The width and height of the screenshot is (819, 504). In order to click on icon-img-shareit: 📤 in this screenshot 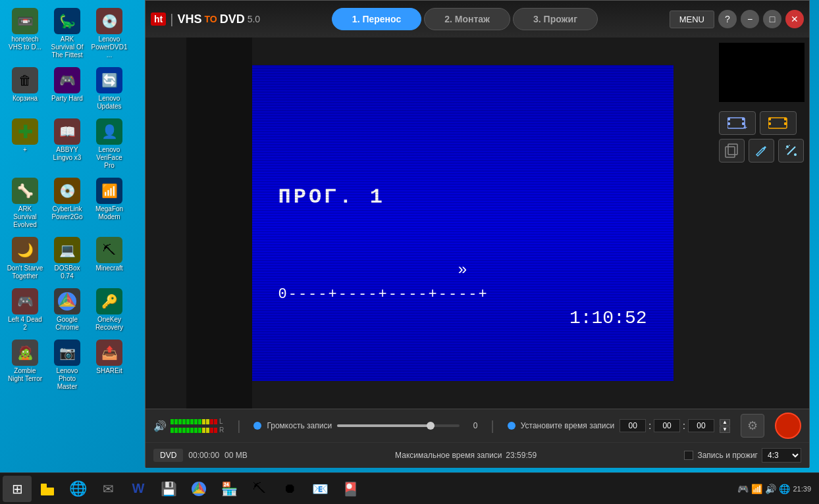, I will do `click(109, 353)`.